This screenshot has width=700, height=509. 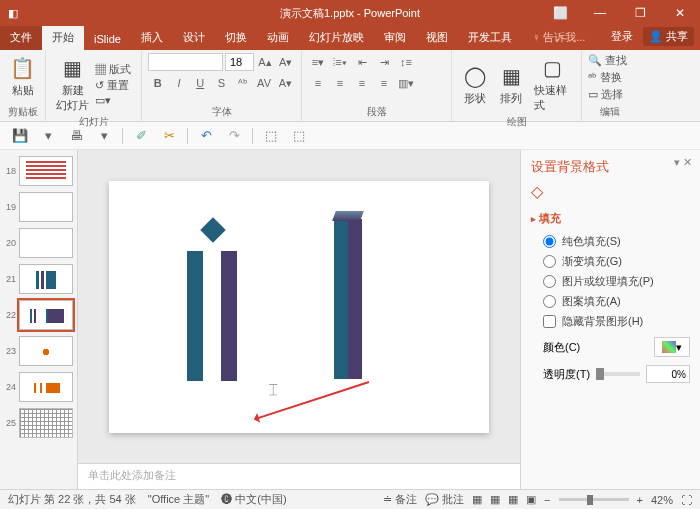 I want to click on notes-toggle: ≐ 备注, so click(x=400, y=500).